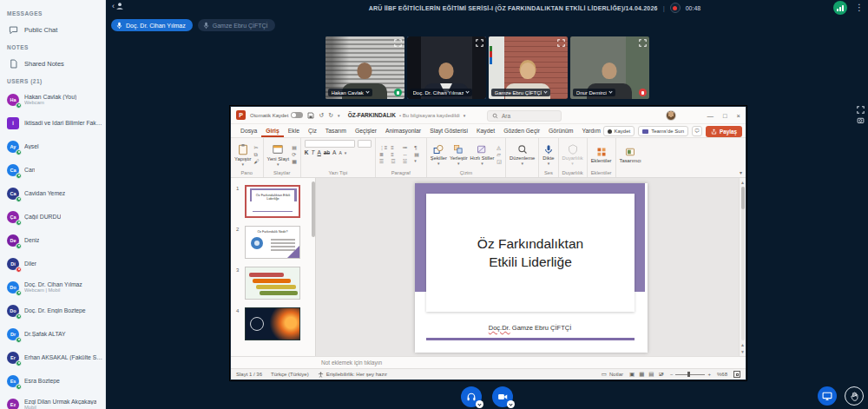 Image resolution: width=868 pixels, height=409 pixels. I want to click on normal-view-icon: ▣, so click(632, 374).